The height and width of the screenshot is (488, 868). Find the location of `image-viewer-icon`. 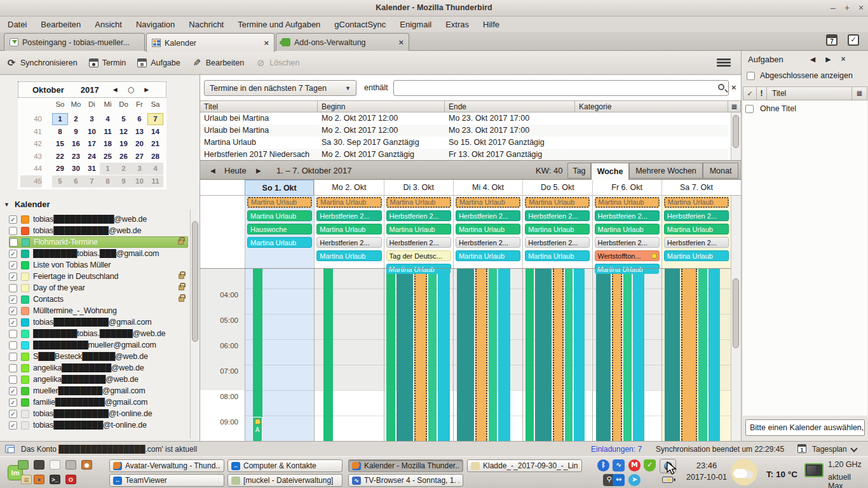

image-viewer-icon is located at coordinates (39, 465).